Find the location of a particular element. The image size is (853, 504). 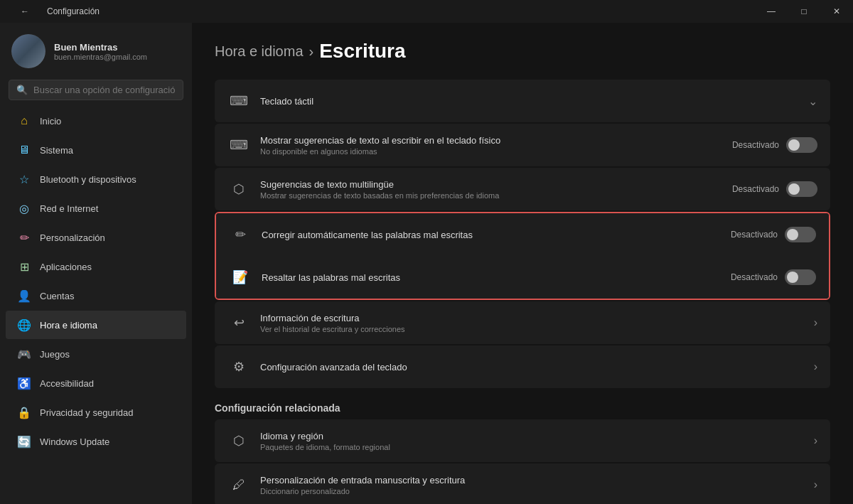

idioma-region-icon: ⬡ is located at coordinates (239, 441).